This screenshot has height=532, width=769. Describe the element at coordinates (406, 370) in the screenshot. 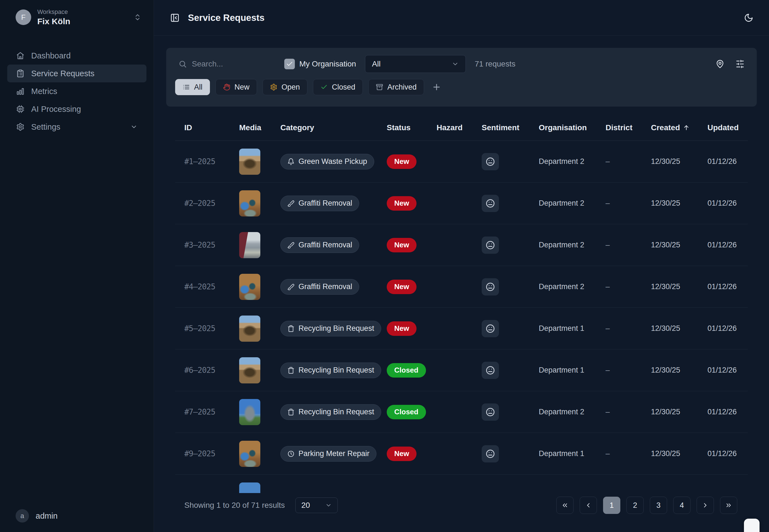

I see `status-badge: Closed` at that location.